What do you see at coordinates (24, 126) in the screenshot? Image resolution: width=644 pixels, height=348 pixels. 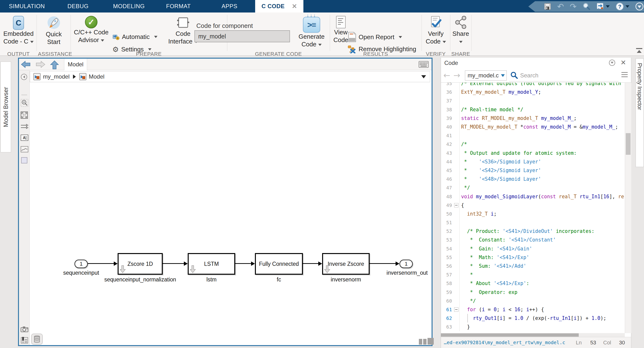 I see `signal-lines-icon` at bounding box center [24, 126].